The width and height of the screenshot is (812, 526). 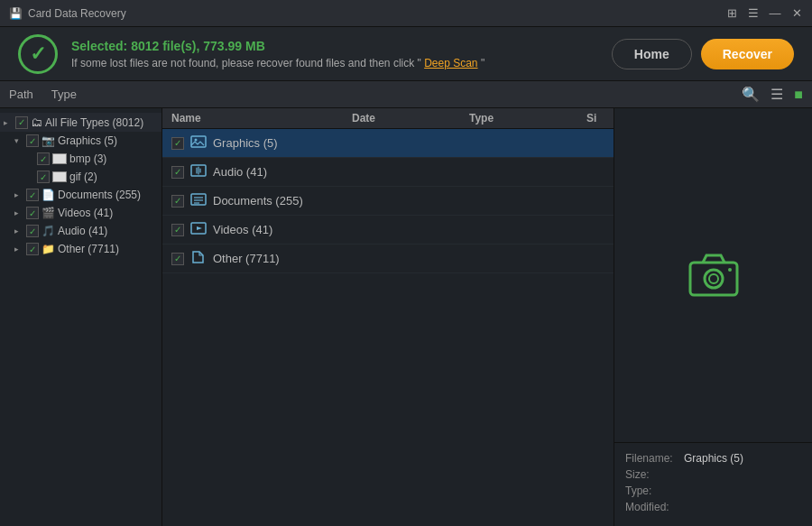 I want to click on checkbox-videos: ✓, so click(x=32, y=213).